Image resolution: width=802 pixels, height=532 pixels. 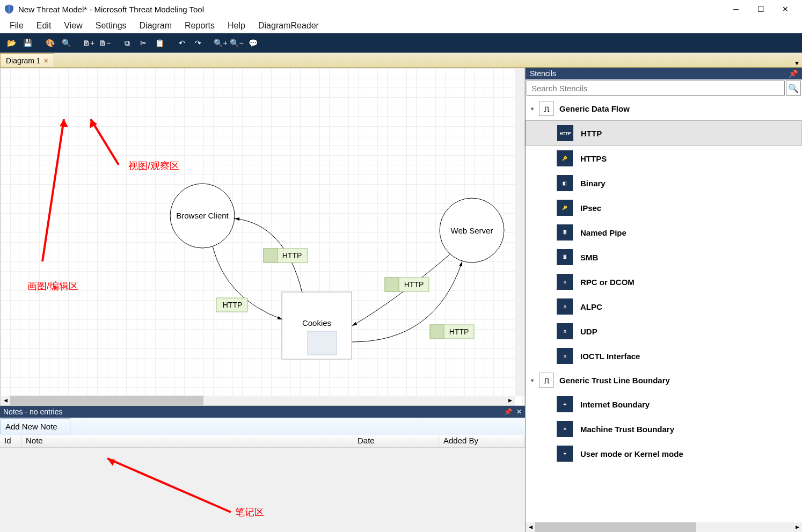 What do you see at coordinates (565, 257) in the screenshot?
I see `stencil-item-icon: ≣` at bounding box center [565, 257].